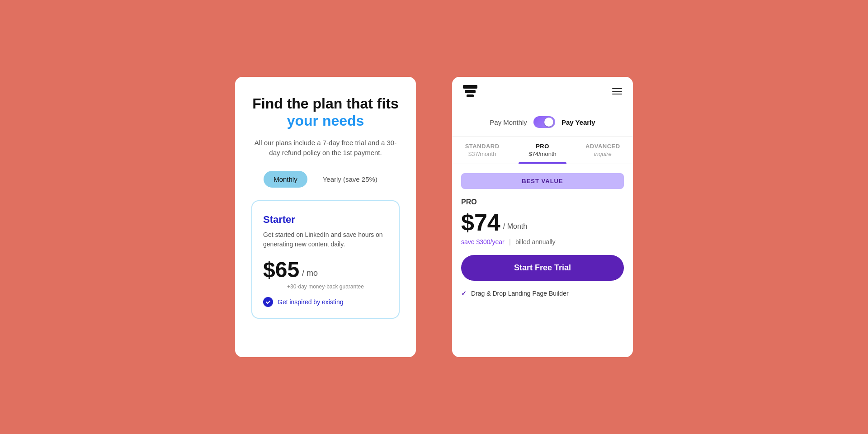  I want to click on headline-black: Find the plan that fits, so click(326, 104).